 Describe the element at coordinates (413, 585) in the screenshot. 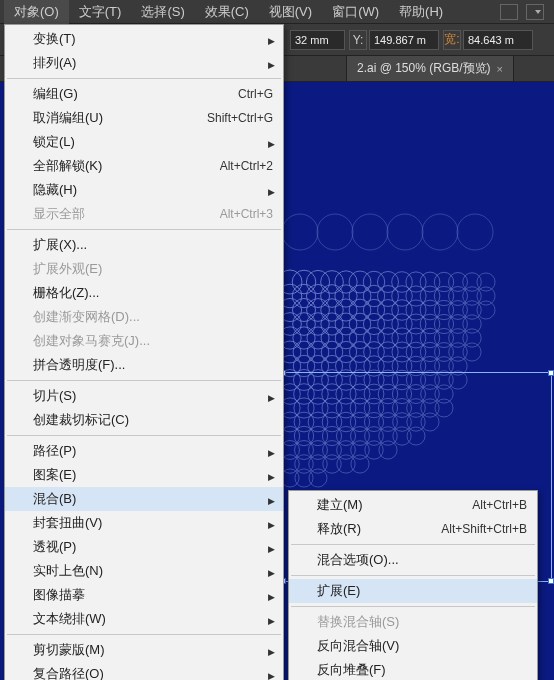

I see `blend-submenu: 建立(M)Alt+Ctrl+B释放(R)Alt+Shift+Ctrl+B混合选项…` at that location.